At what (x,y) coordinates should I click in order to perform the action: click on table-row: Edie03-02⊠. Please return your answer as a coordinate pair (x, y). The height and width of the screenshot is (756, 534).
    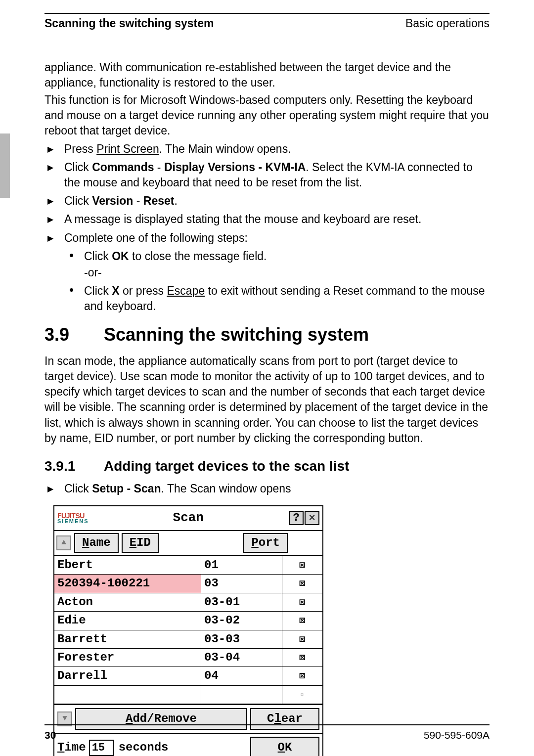
    Looking at the image, I should click on (188, 621).